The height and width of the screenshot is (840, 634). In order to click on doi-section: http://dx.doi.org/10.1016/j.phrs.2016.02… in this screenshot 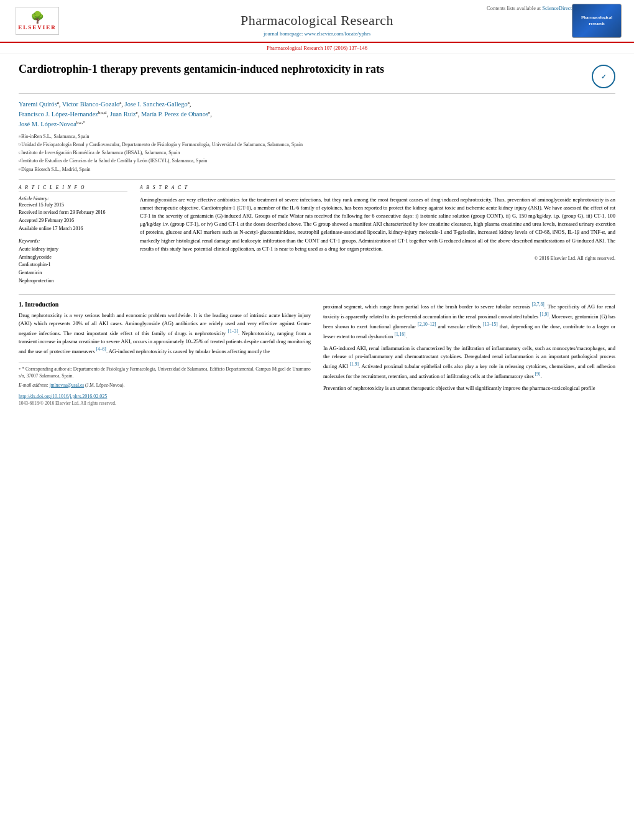, I will do `click(165, 400)`.